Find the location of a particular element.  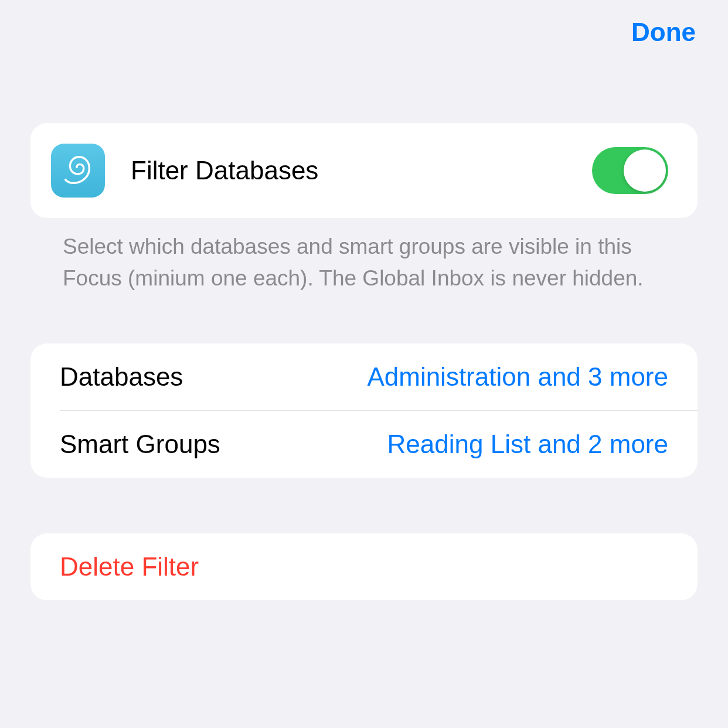

smartgroups-row: Smart Groups Reading List and 2 more is located at coordinates (364, 444).